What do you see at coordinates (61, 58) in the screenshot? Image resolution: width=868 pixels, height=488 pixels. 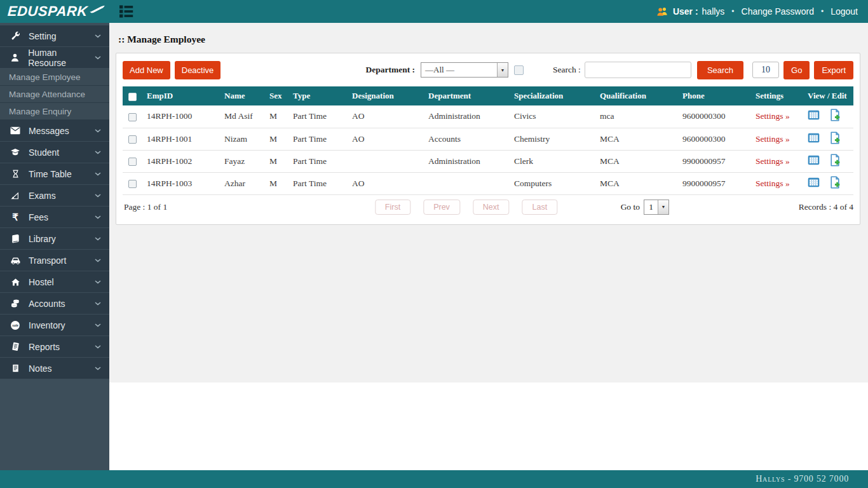 I see `sidebar-item-label: Human Resourse` at bounding box center [61, 58].